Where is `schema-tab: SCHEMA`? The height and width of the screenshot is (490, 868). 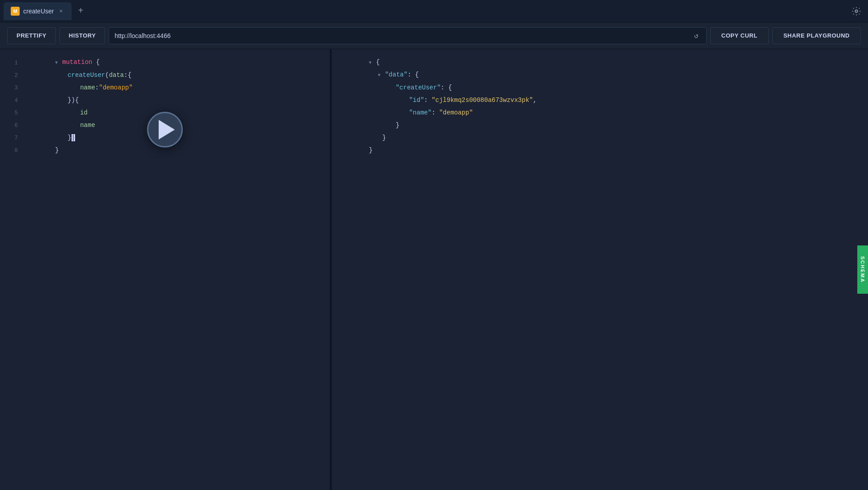
schema-tab: SCHEMA is located at coordinates (863, 270).